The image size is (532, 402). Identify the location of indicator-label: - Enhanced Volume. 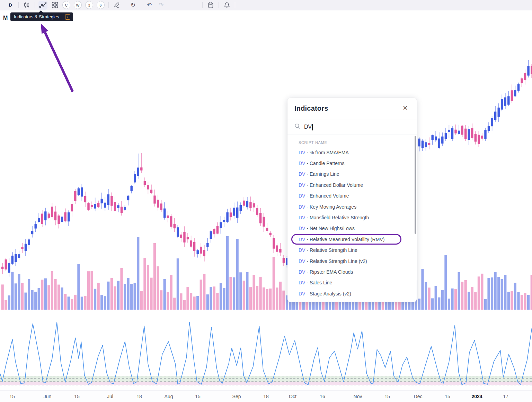
(328, 196).